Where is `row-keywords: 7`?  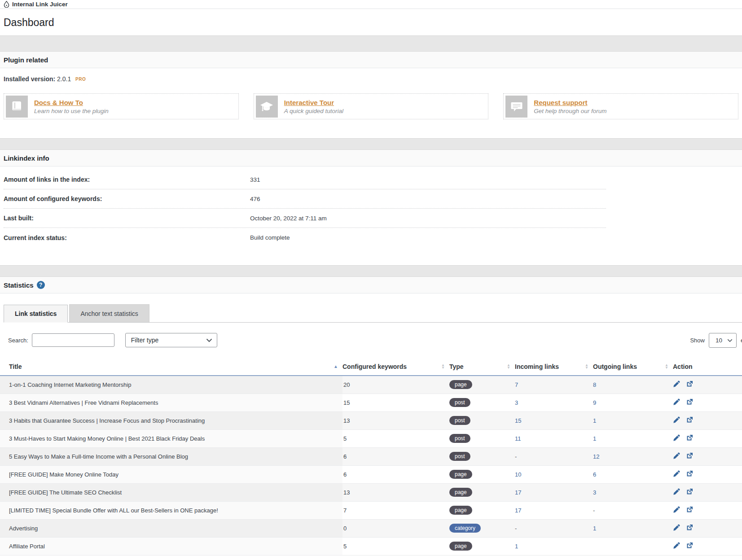
row-keywords: 7 is located at coordinates (396, 510).